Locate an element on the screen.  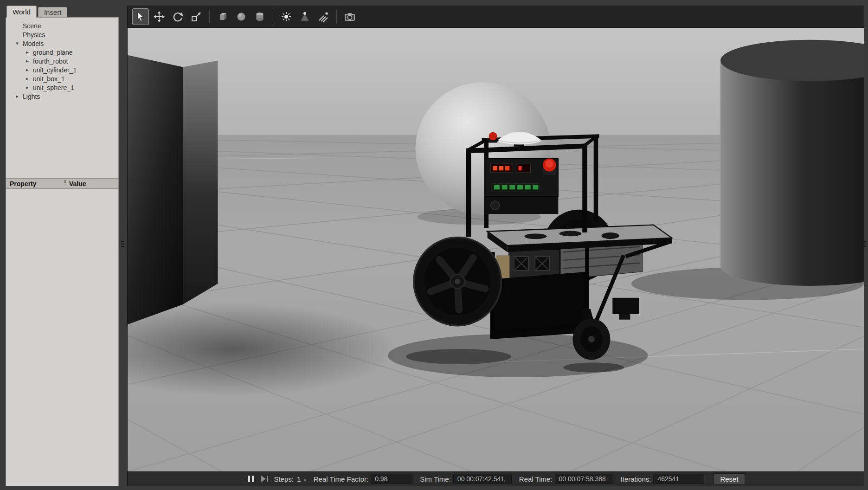
value-column-header: Value is located at coordinates (78, 184).